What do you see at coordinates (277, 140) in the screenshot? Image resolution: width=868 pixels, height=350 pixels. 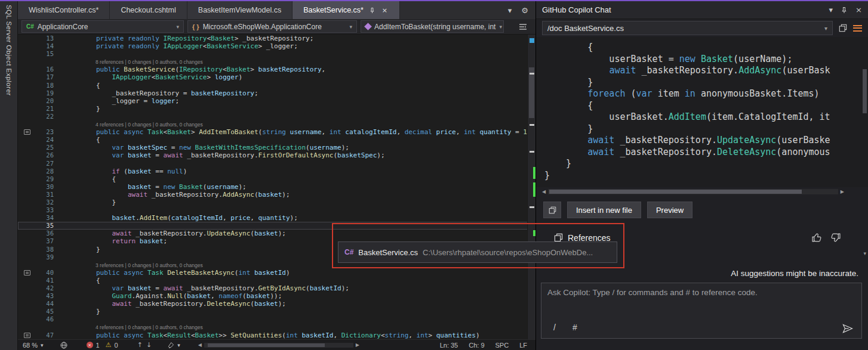 I see `code-line: 24 {` at bounding box center [277, 140].